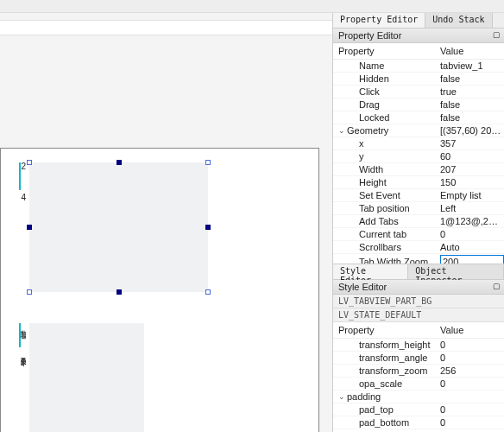 This screenshot has height=432, width=504. What do you see at coordinates (380, 21) in the screenshot?
I see `tab-property-editor: Property Editor` at bounding box center [380, 21].